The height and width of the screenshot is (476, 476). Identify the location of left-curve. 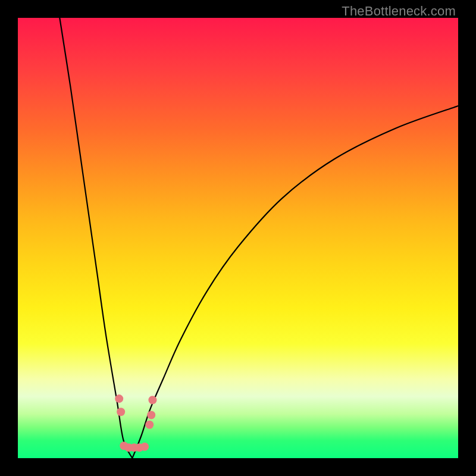
(96, 238).